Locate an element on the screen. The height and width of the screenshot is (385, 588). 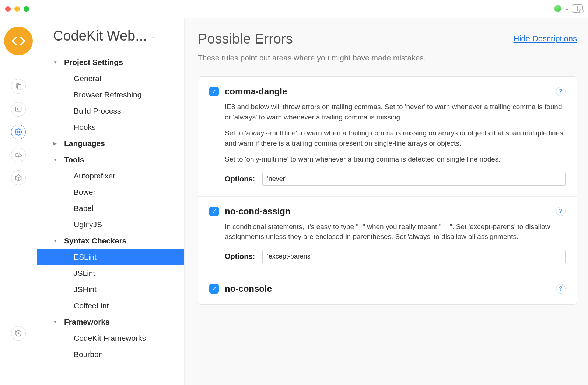
rail-settings-button is located at coordinates (18, 132).